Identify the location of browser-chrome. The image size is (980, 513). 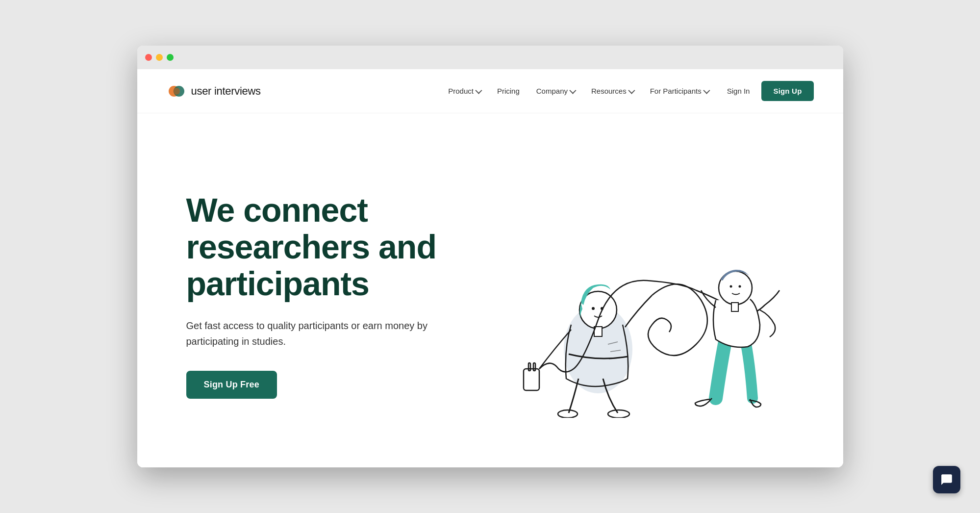
(490, 57).